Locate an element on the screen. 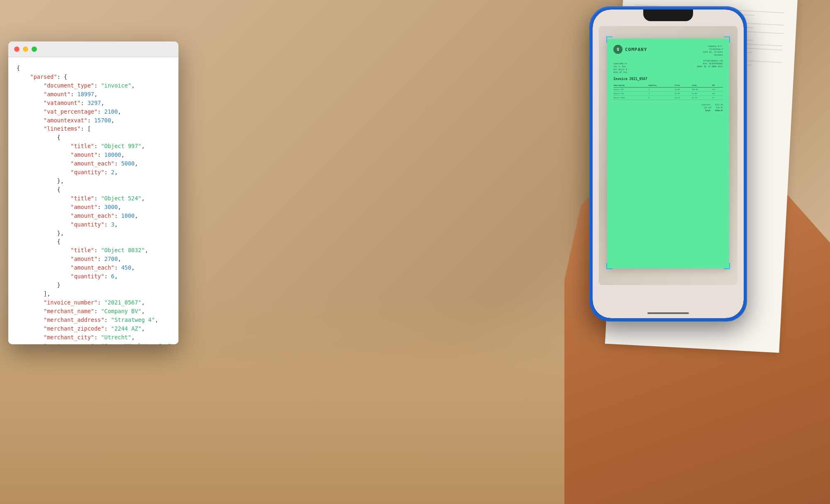 The width and height of the screenshot is (830, 504). code-line: "vat_percentage": 2100, is located at coordinates (93, 112).